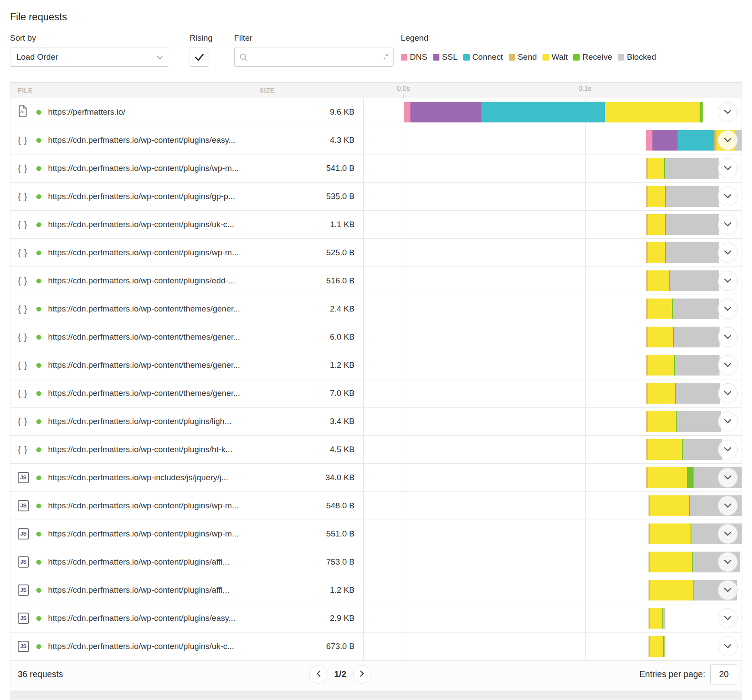  What do you see at coordinates (201, 50) in the screenshot?
I see `rising-group: Rising` at bounding box center [201, 50].